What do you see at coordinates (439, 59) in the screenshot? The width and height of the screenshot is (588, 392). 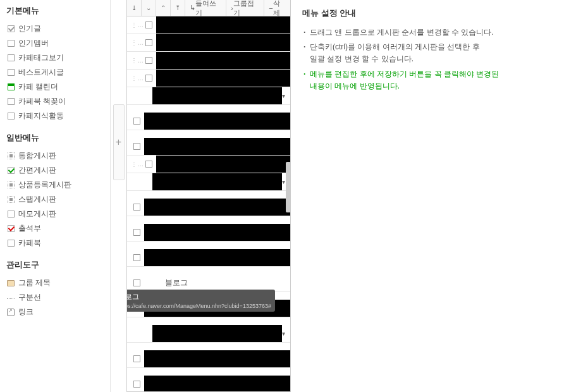 I see `info-list: 드래그 앤 드롭으로 게시판 순서를 변경할 수 있습니다. 단축키(ctrl)…` at bounding box center [439, 59].